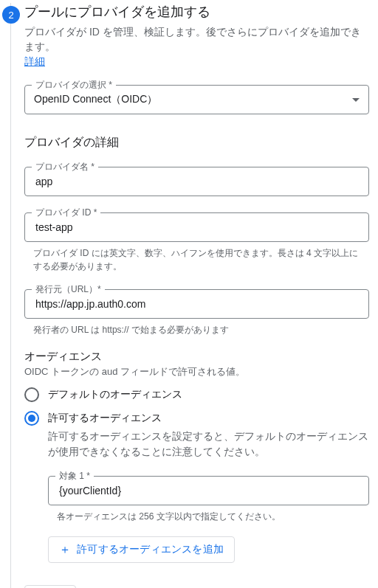  Describe the element at coordinates (196, 418) in the screenshot. I see `audience-allowed-radio: 許可するオーディエンス` at that location.